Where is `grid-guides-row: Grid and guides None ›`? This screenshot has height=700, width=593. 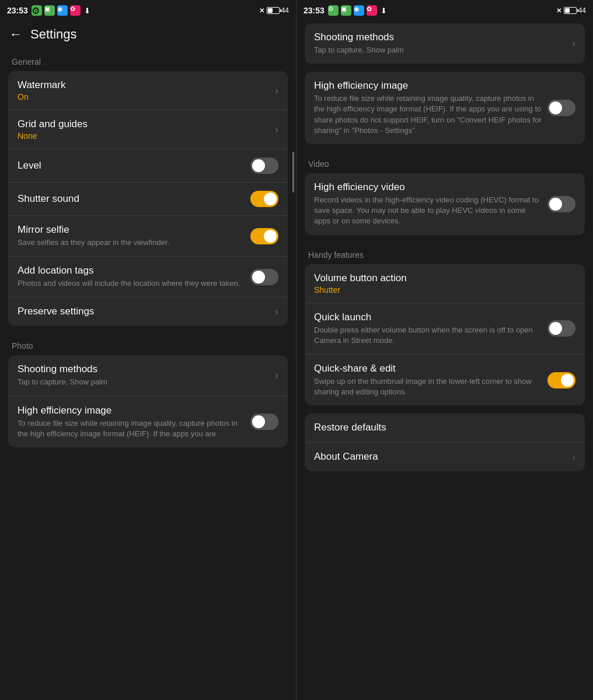 grid-guides-row: Grid and guides None › is located at coordinates (148, 130).